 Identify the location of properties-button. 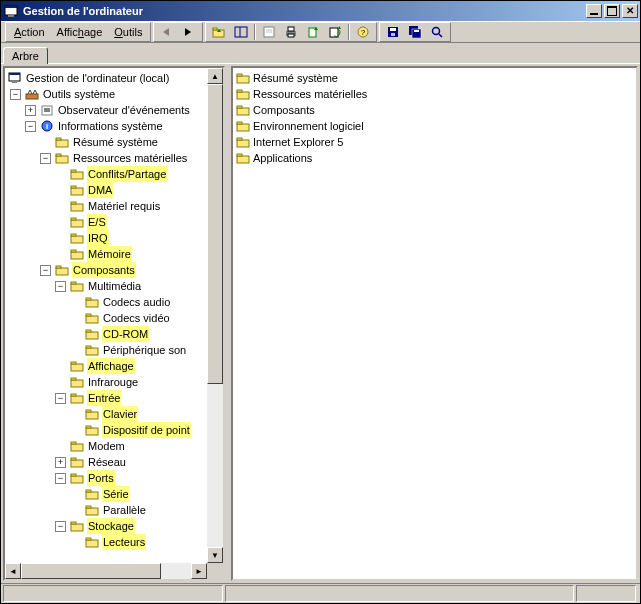
(269, 32).